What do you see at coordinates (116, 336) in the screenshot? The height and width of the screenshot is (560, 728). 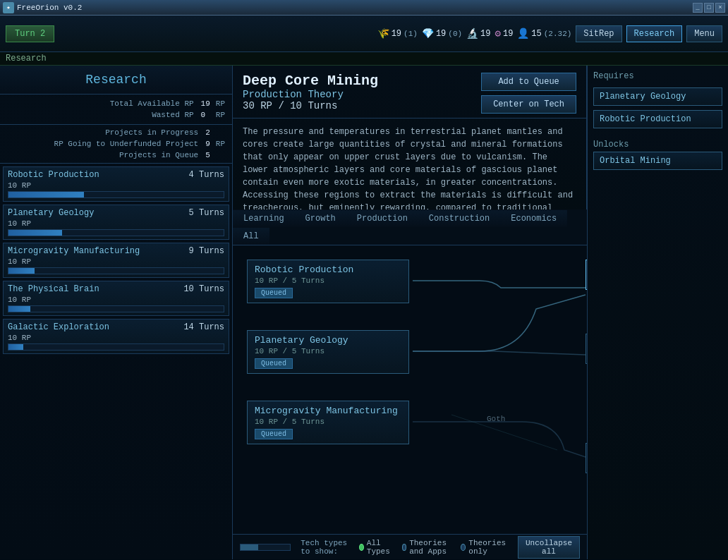 I see `queue-item: Galactic Exploration 14 Turns 10 RP` at bounding box center [116, 336].